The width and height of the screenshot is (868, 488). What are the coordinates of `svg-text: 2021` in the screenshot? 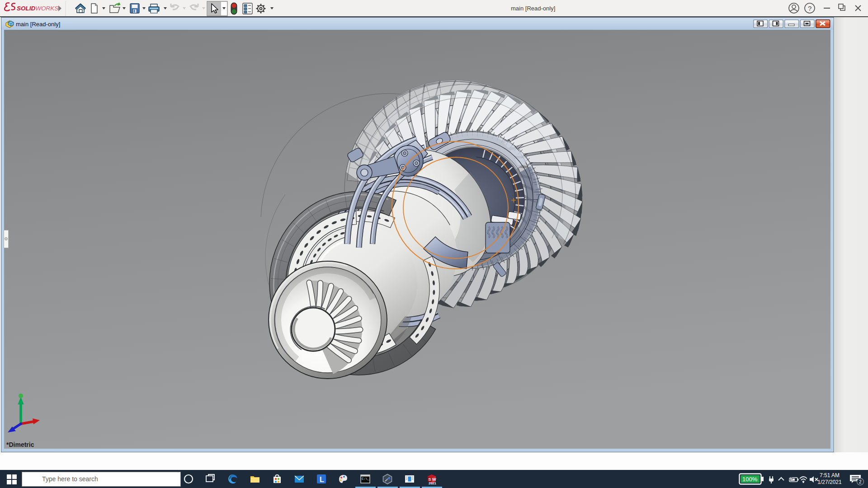 It's located at (432, 483).